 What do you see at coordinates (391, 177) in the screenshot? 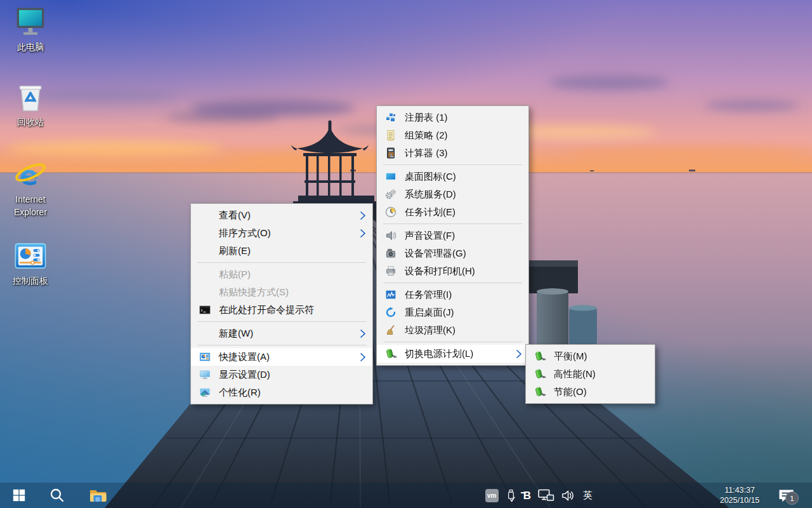
I see `desktop-icons-icon` at bounding box center [391, 177].